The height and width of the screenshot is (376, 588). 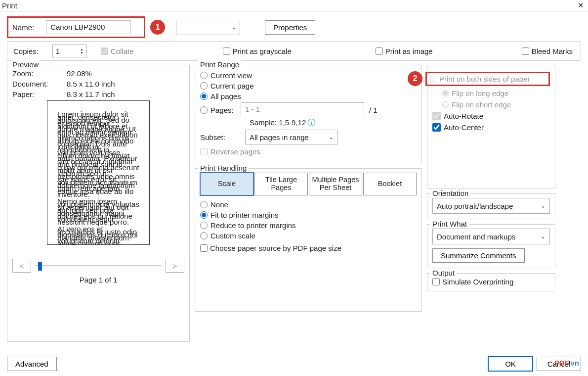 I want to click on close-icon: ✕, so click(x=581, y=5).